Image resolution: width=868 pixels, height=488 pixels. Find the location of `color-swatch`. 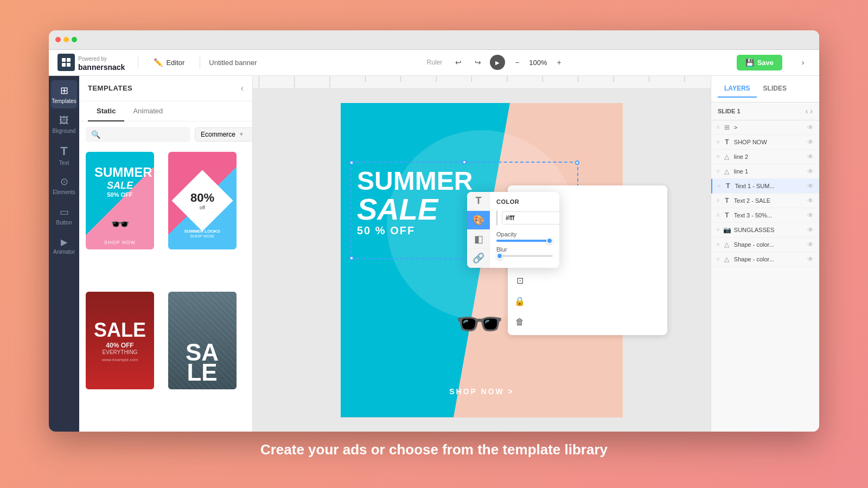

color-swatch is located at coordinates (497, 218).